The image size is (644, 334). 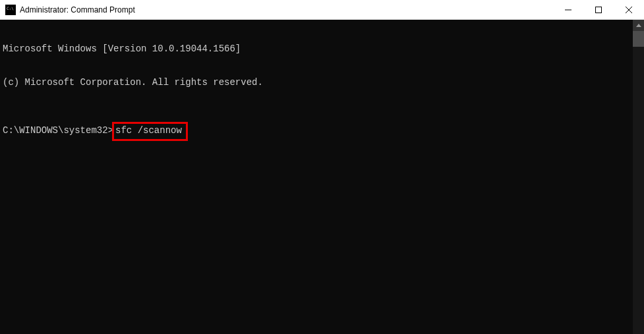 I want to click on minimize-icon, so click(x=568, y=10).